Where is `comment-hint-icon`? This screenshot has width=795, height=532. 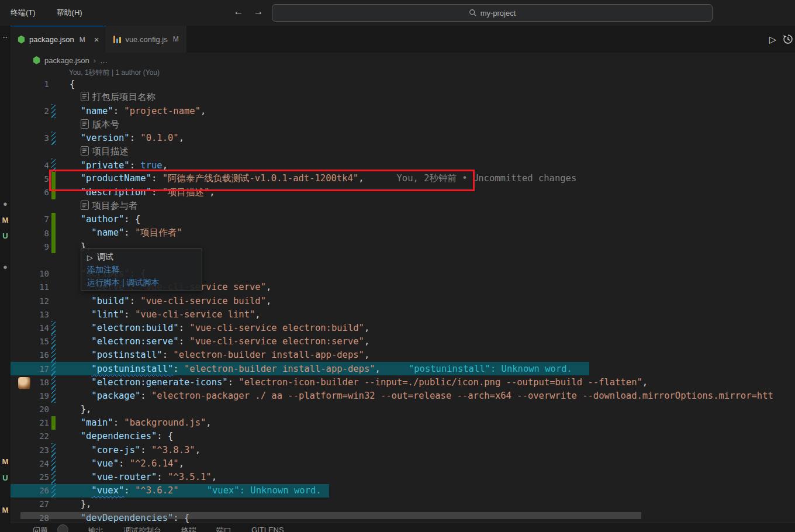
comment-hint-icon is located at coordinates (85, 205).